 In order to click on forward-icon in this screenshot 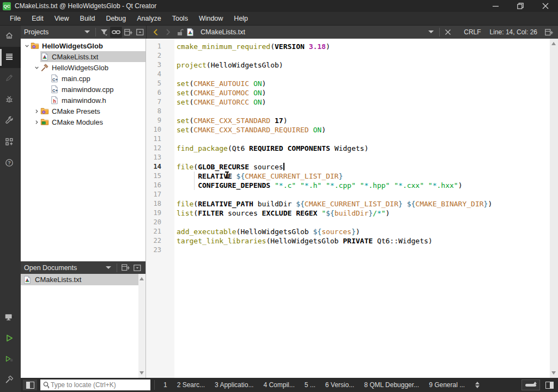, I will do `click(168, 32)`.